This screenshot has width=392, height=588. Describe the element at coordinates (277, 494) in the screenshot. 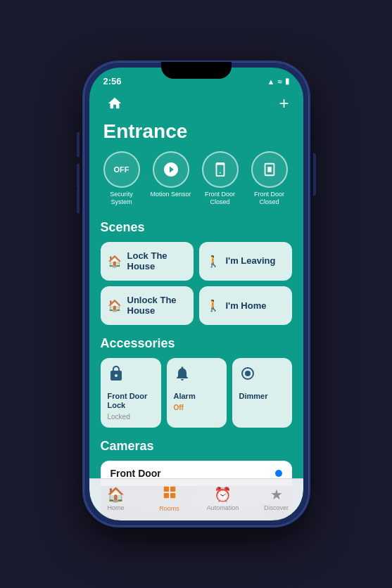

I see `nav-discover-icon: ★` at that location.